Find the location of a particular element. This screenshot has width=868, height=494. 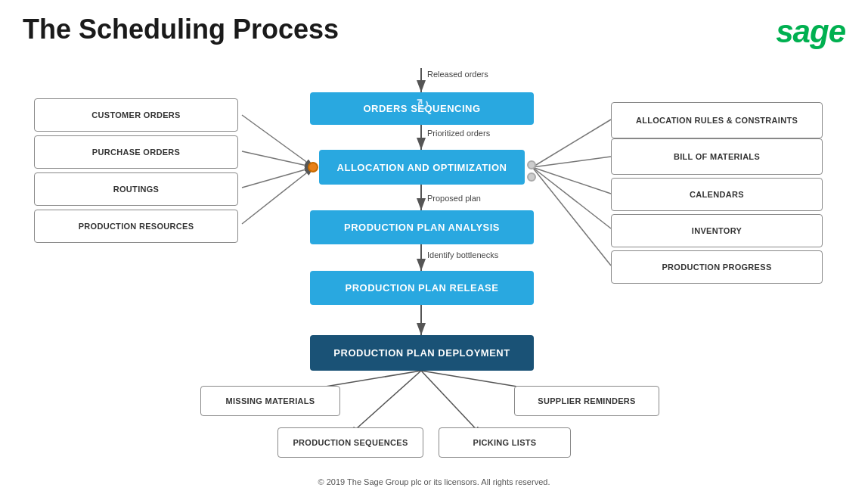

released-orders-label: Released orders is located at coordinates (458, 74).